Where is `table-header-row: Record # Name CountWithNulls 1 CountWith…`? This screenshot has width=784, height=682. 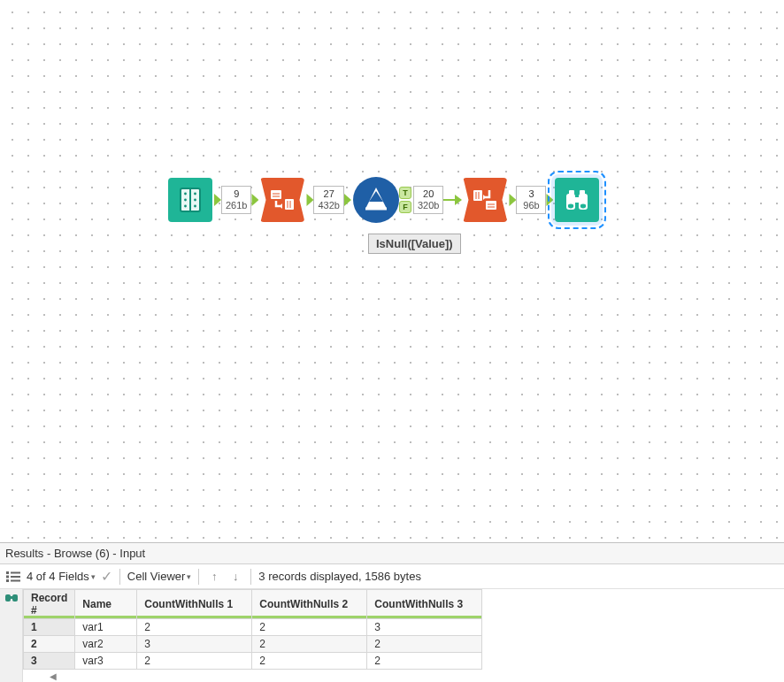
table-header-row: Record # Name CountWithNulls 1 CountWith… is located at coordinates (253, 605).